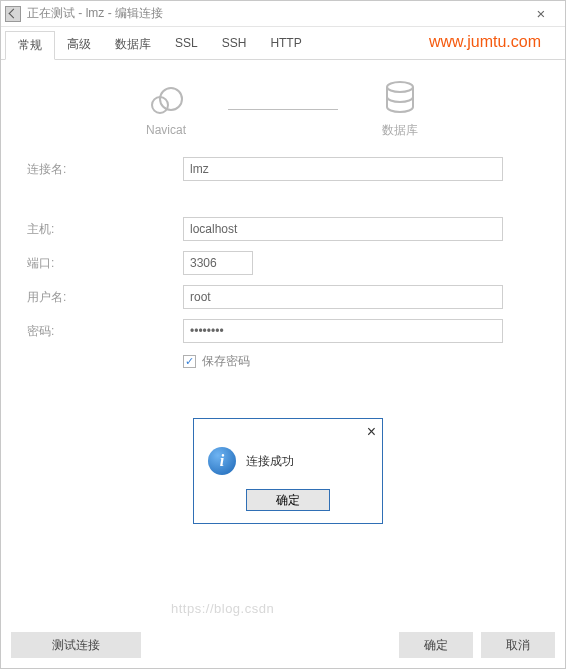 This screenshot has width=566, height=669. What do you see at coordinates (400, 99) in the screenshot?
I see `database-icon` at bounding box center [400, 99].